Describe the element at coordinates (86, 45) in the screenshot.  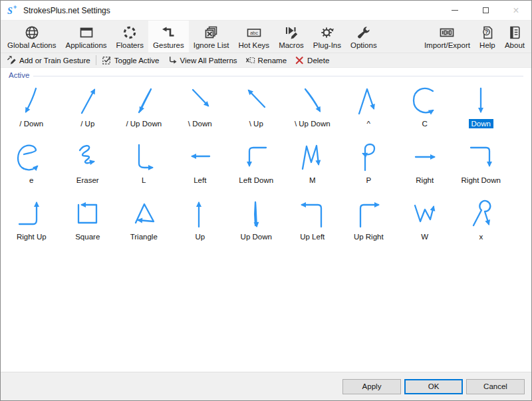
I see `toolbar-item-label: Applications` at that location.